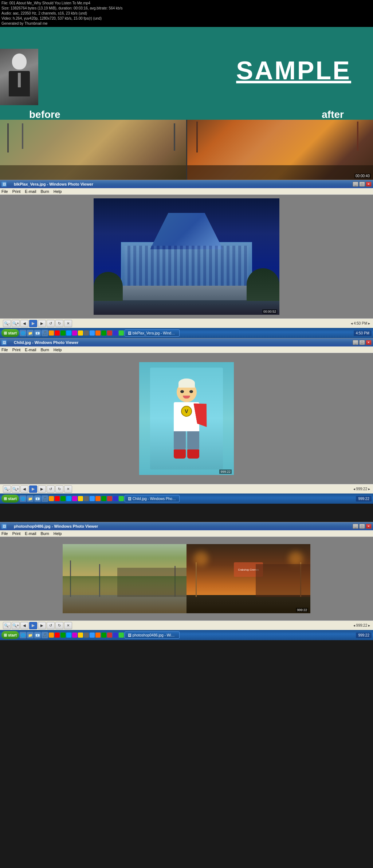 The width and height of the screenshot is (373, 868). Describe the element at coordinates (69, 499) in the screenshot. I see `taskbar2-i4` at that location.